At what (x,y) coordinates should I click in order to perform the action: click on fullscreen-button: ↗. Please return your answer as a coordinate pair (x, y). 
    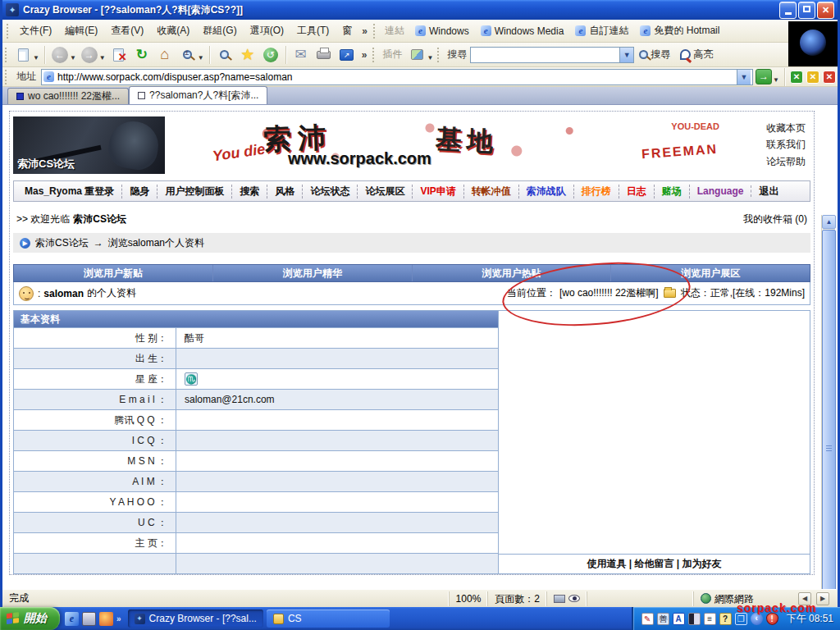
    Looking at the image, I should click on (347, 55).